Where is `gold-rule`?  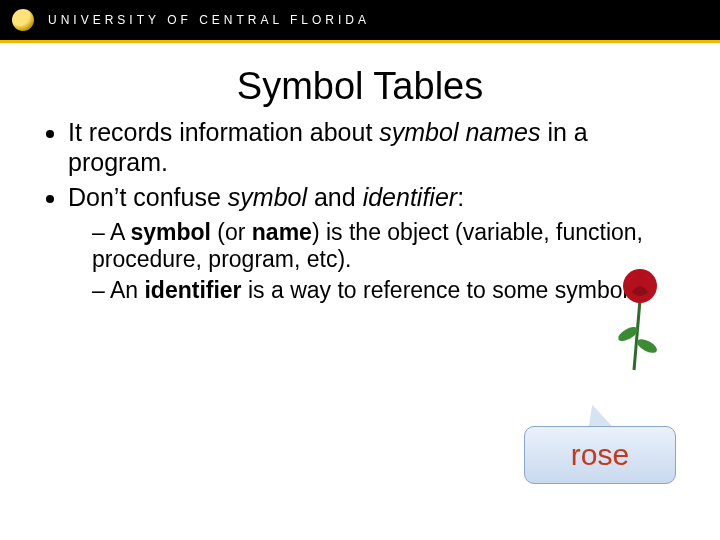
gold-rule is located at coordinates (360, 42).